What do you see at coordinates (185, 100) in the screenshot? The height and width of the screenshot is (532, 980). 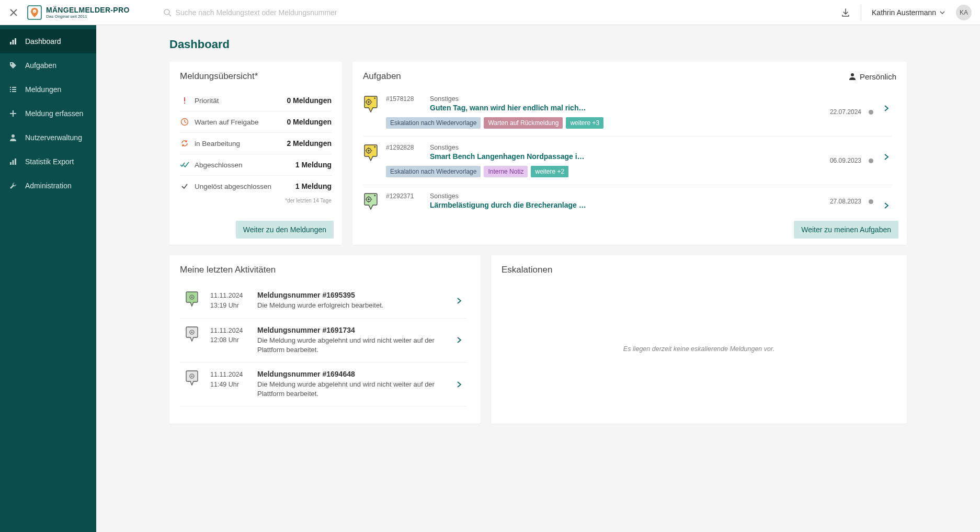 I see `priority-icon` at bounding box center [185, 100].